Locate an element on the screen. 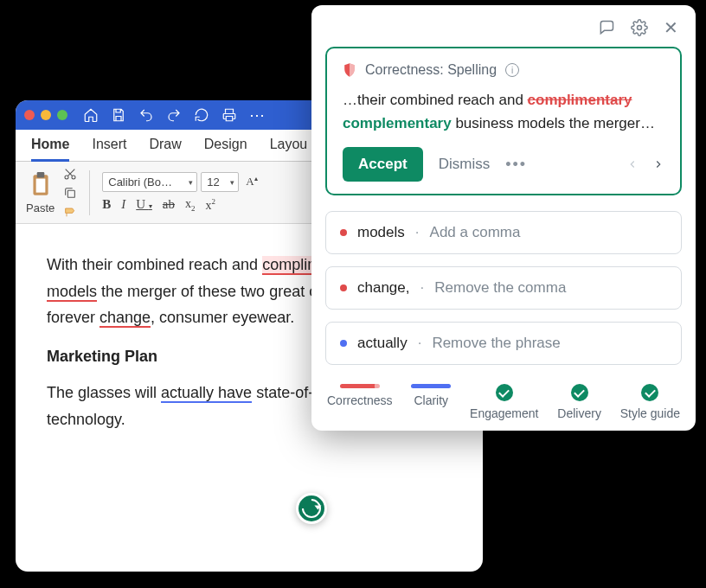 The width and height of the screenshot is (706, 588). footer-clarity: Clarity is located at coordinates (431, 402).